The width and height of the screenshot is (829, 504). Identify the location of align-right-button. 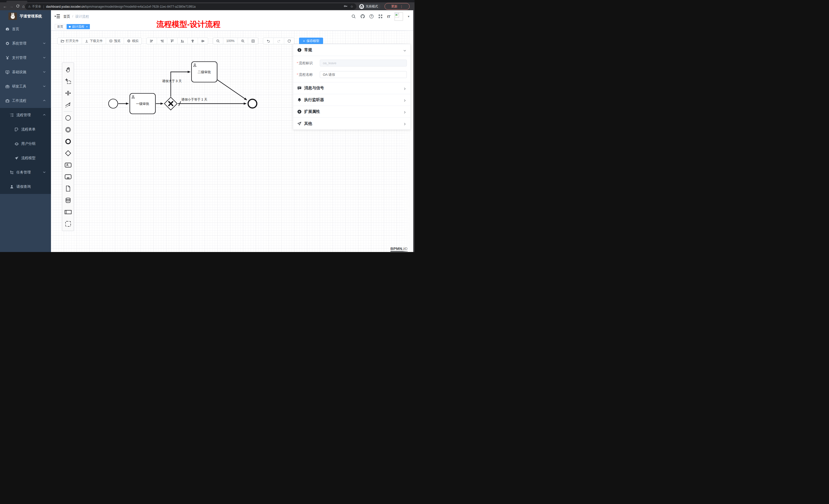
(162, 41).